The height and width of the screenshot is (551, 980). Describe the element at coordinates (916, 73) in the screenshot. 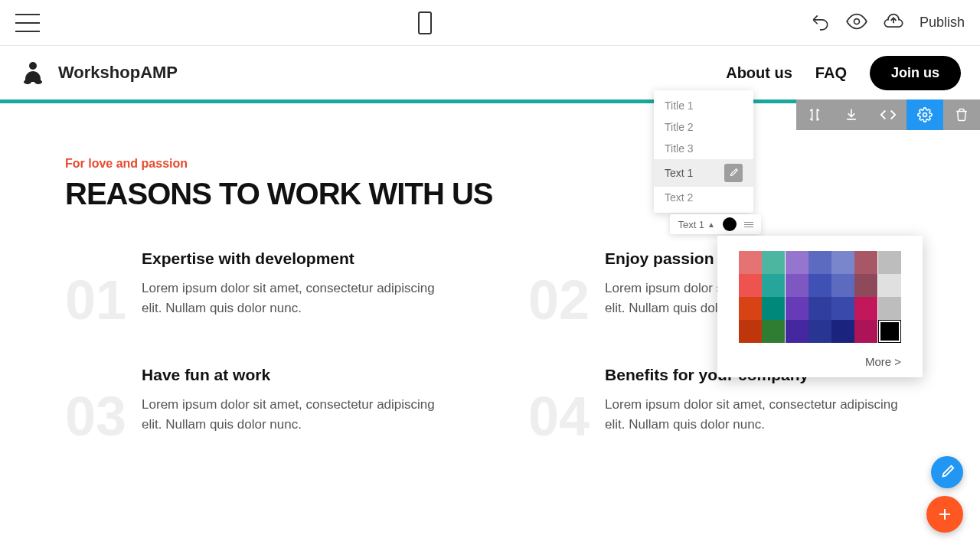

I see `join-button: Join us` at that location.